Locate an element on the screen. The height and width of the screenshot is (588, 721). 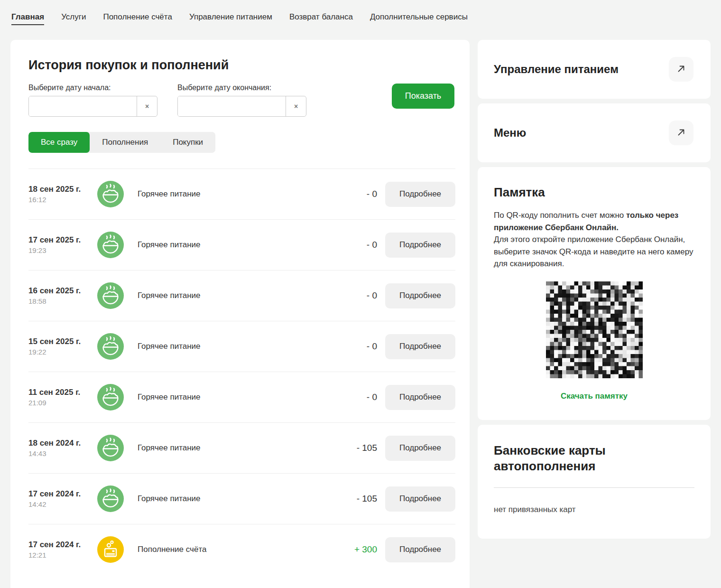
memo-text: По QR-коду пополнить счет можно только ч… is located at coordinates (594, 240).